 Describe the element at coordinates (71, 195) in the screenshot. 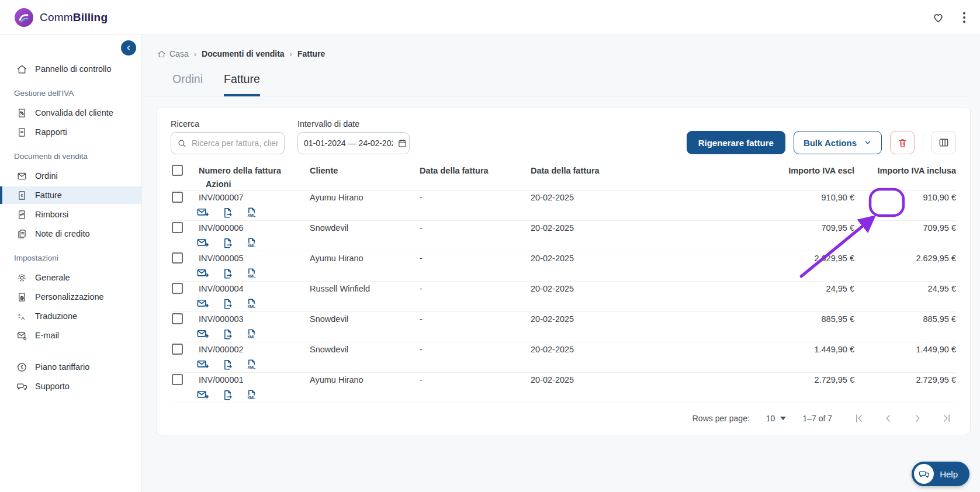

I see `sidebar-item-invoices: € Fatture` at that location.